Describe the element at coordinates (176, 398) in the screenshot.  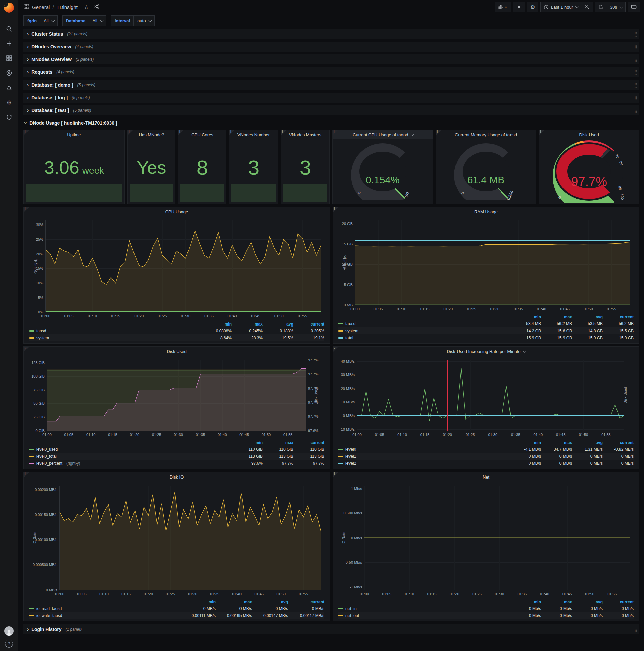
I see `plot-area: 0 GiB25 GiB50 GiB75 GiB100 GiB125 GiB97.…` at that location.